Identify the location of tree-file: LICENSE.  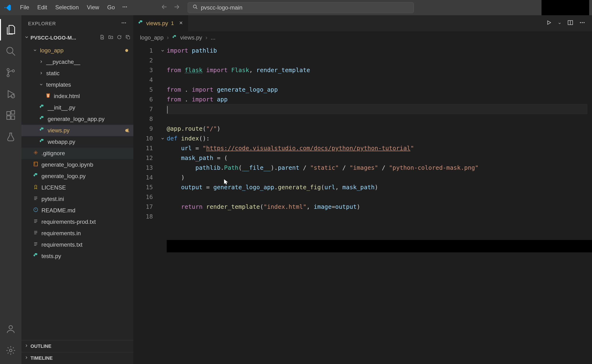
(78, 188).